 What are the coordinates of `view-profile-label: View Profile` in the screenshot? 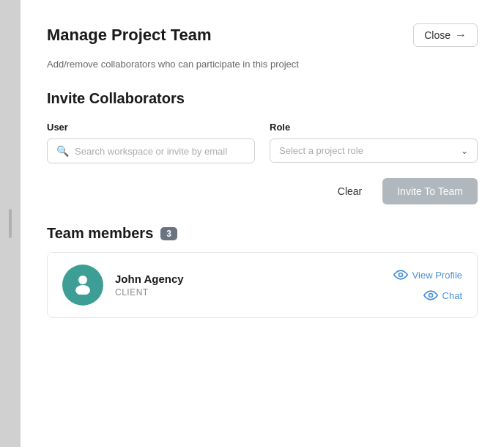 It's located at (437, 276).